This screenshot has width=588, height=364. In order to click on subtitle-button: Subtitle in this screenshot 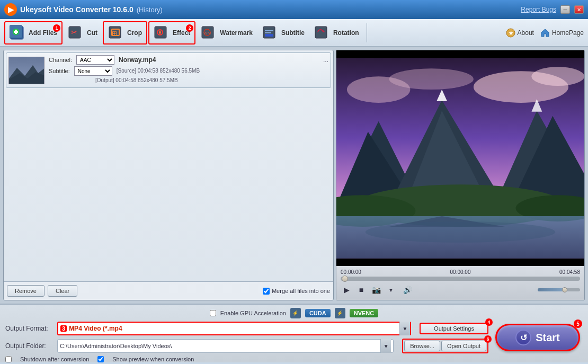, I will do `click(283, 33)`.